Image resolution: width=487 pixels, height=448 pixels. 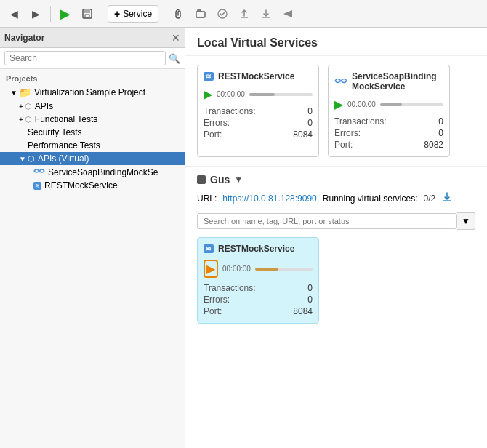 I want to click on remote-rest-card-title: RESTMockService, so click(x=256, y=249).